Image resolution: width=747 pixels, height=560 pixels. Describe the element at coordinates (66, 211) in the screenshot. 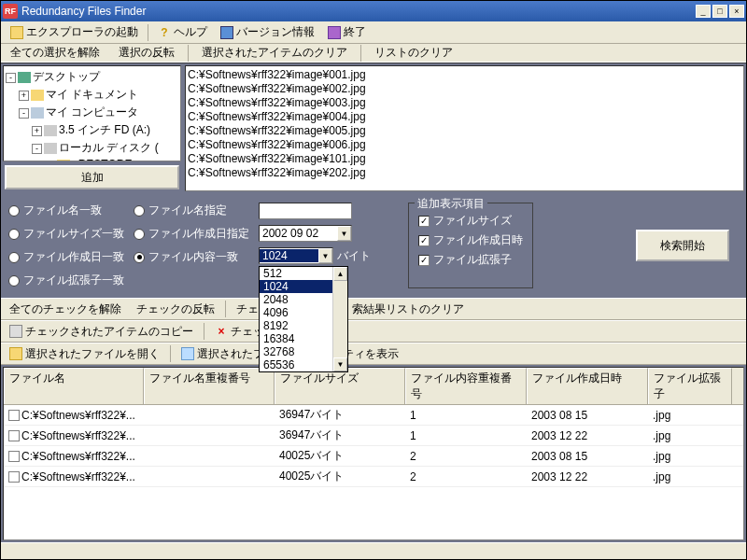

I see `radio-name-match: ファイル名一致` at that location.